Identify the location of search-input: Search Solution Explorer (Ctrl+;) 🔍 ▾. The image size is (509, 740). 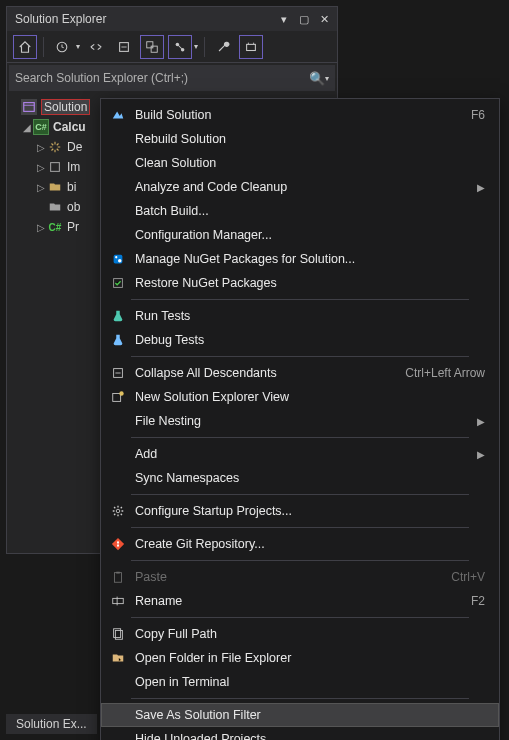
(172, 78).